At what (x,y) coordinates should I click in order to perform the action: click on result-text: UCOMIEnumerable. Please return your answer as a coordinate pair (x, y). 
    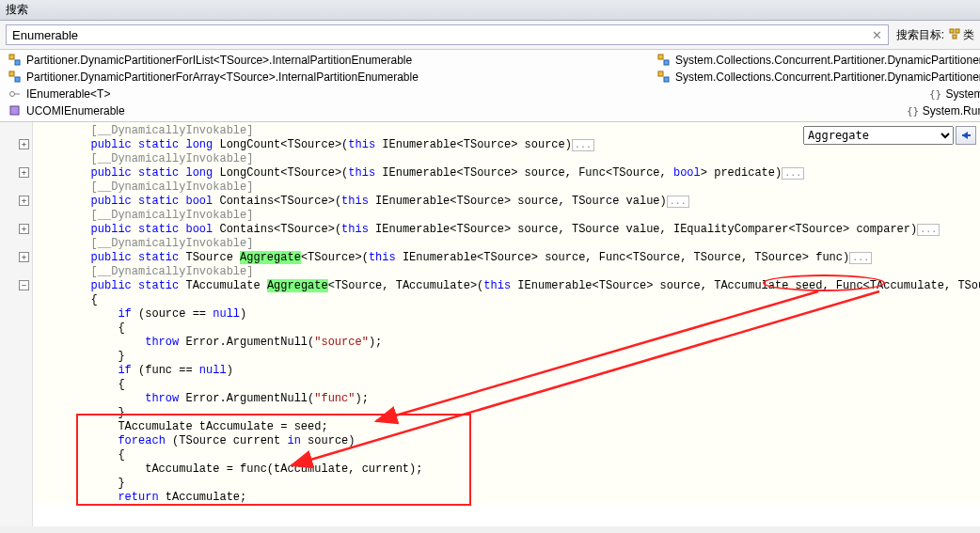
    Looking at the image, I should click on (75, 111).